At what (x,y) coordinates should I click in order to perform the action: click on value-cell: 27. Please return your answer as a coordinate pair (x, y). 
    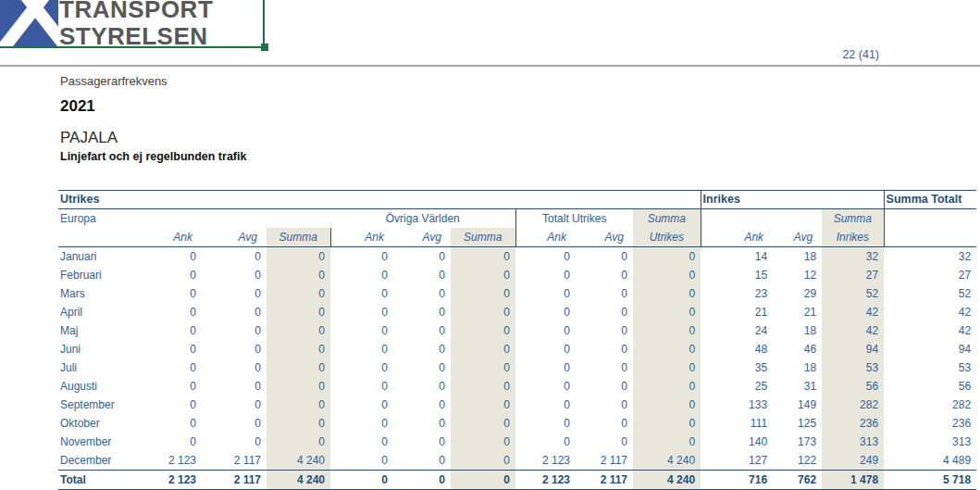
    Looking at the image, I should click on (853, 275).